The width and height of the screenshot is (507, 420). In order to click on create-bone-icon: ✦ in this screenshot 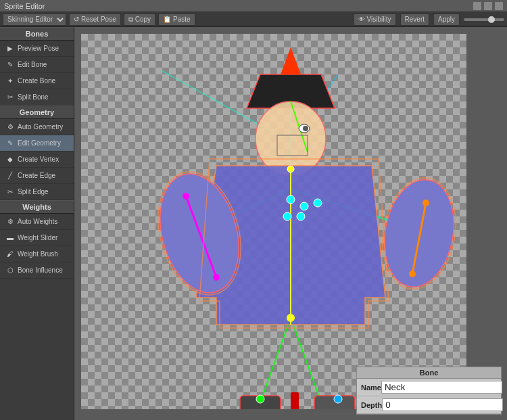, I will do `click(10, 81)`.